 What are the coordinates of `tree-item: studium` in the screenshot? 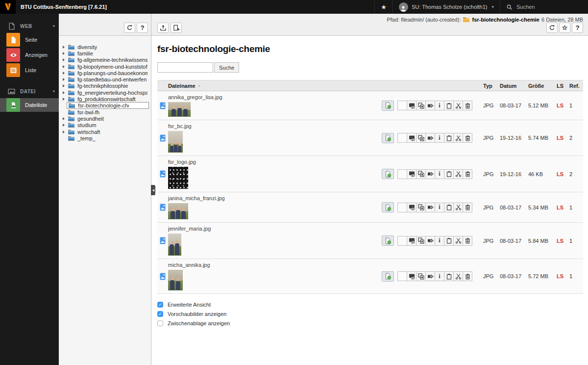 It's located at (106, 126).